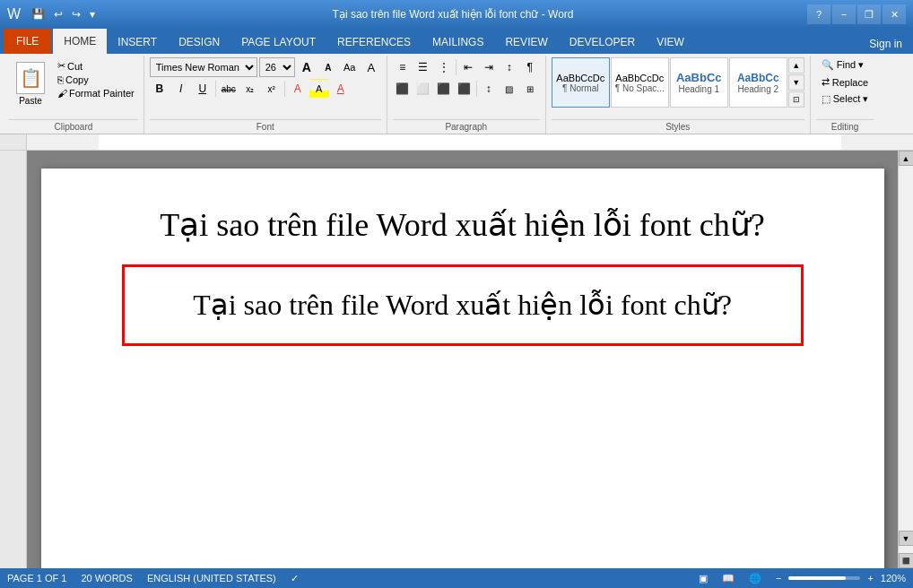  Describe the element at coordinates (341, 89) in the screenshot. I see `font-color-button: A` at that location.